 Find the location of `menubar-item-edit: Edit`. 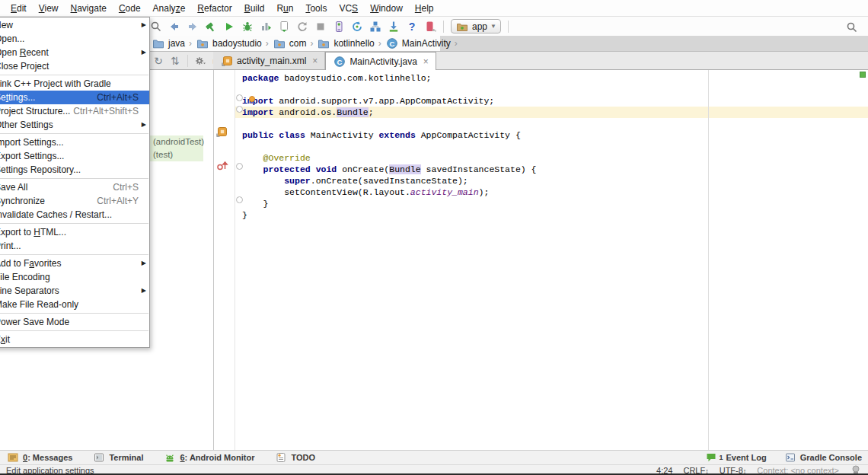

menubar-item-edit: Edit is located at coordinates (18, 8).